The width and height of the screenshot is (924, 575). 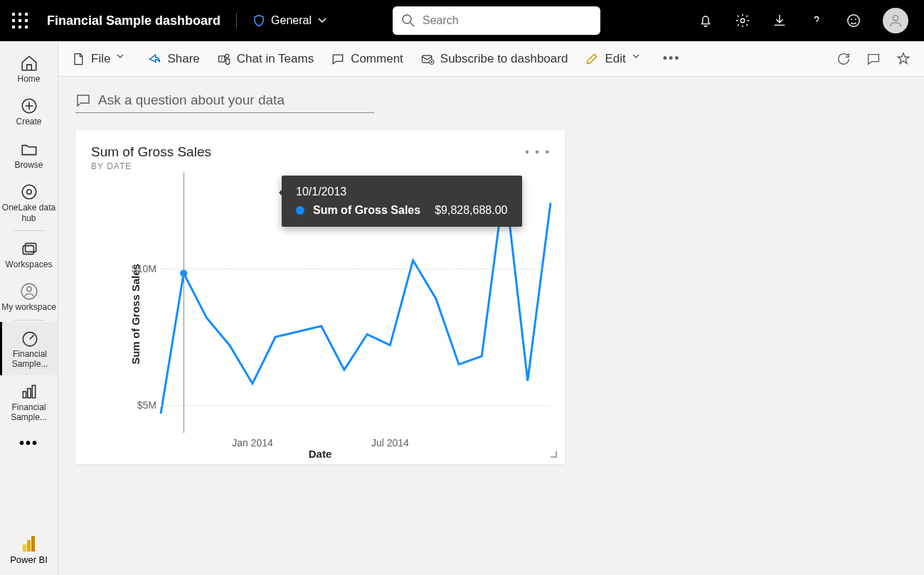 I want to click on help-icon, so click(x=817, y=21).